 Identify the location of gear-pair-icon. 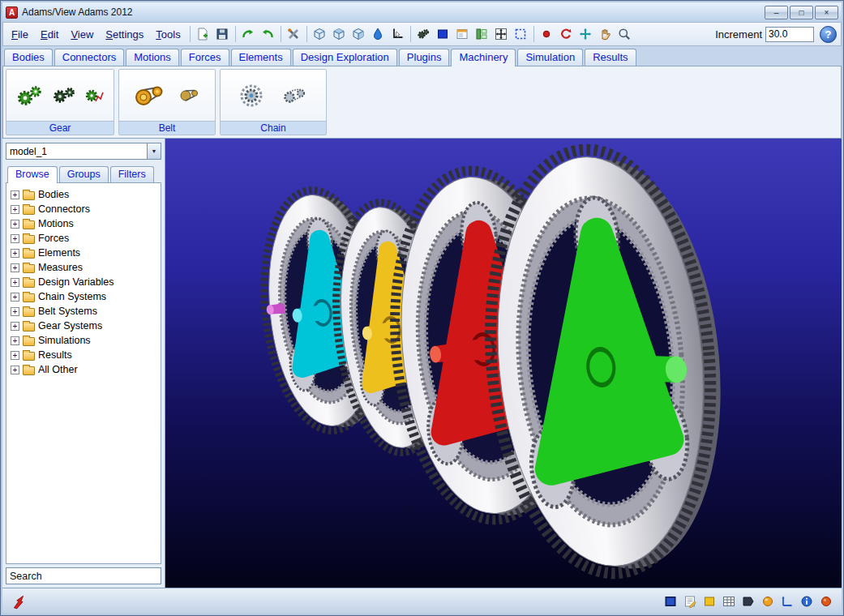
(30, 96).